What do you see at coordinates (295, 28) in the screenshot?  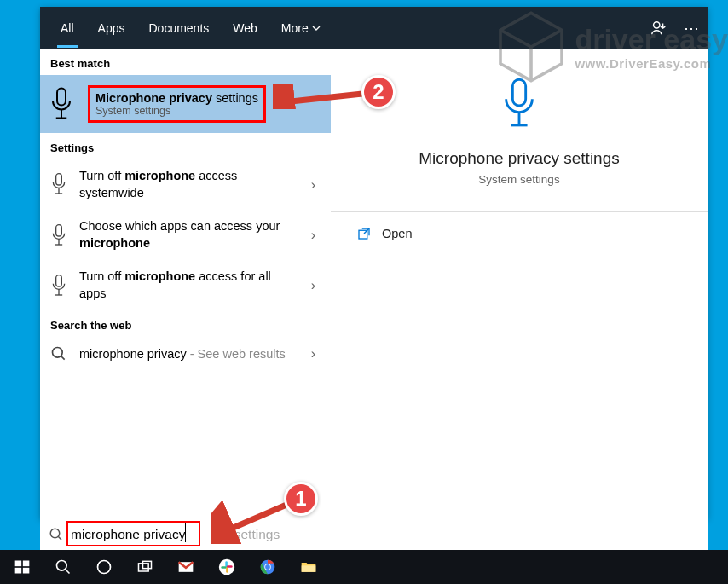 I see `tab-more-label: More` at bounding box center [295, 28].